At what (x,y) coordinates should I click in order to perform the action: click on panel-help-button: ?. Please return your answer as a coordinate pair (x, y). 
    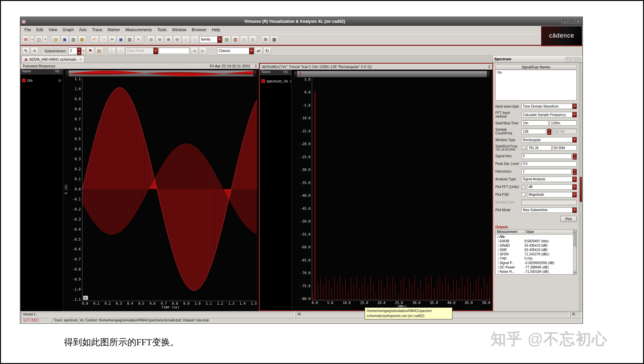
    Looking at the image, I should click on (568, 59).